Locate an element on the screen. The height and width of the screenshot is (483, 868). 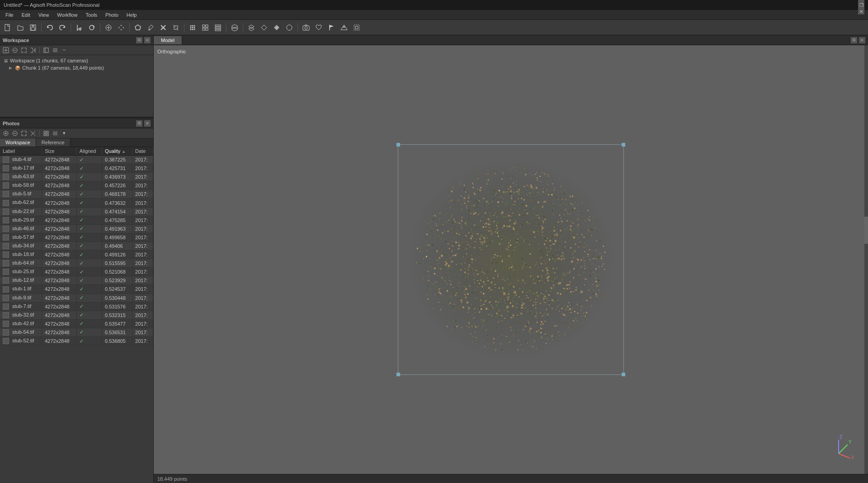
table-row: stub-25.tif 4272x2848 ✓ 0.521068 2017: is located at coordinates (77, 272).